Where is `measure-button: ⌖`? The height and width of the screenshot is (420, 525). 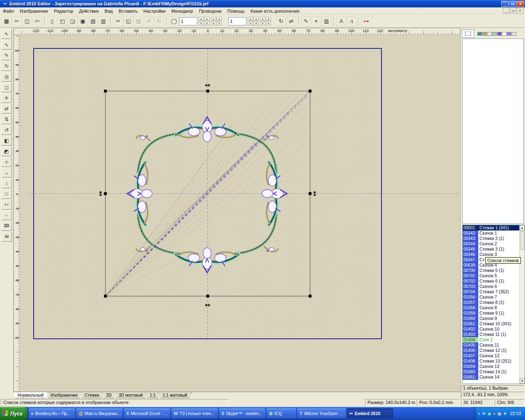 measure-button: ⌖ is located at coordinates (316, 21).